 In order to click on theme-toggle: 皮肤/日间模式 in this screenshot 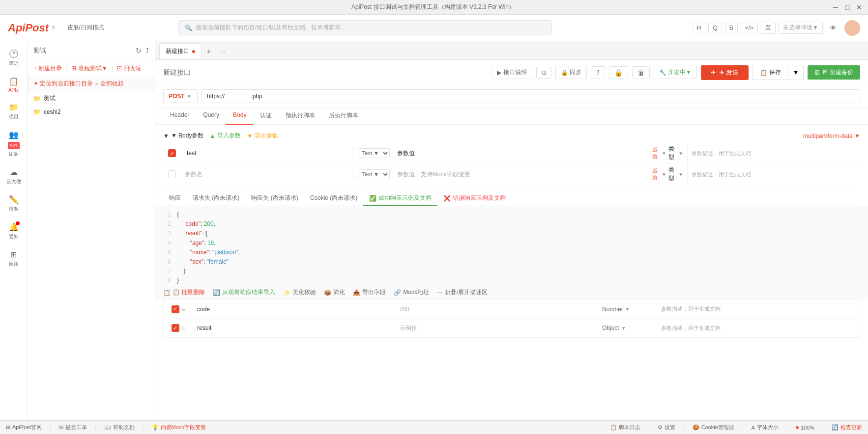, I will do `click(86, 27)`.